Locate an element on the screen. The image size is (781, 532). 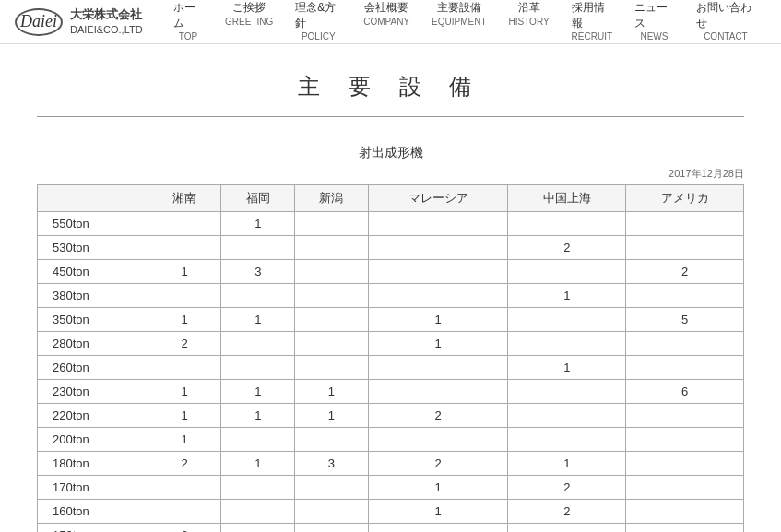
nav-item-contact: お問い合わせCONTACT is located at coordinates (726, 22).